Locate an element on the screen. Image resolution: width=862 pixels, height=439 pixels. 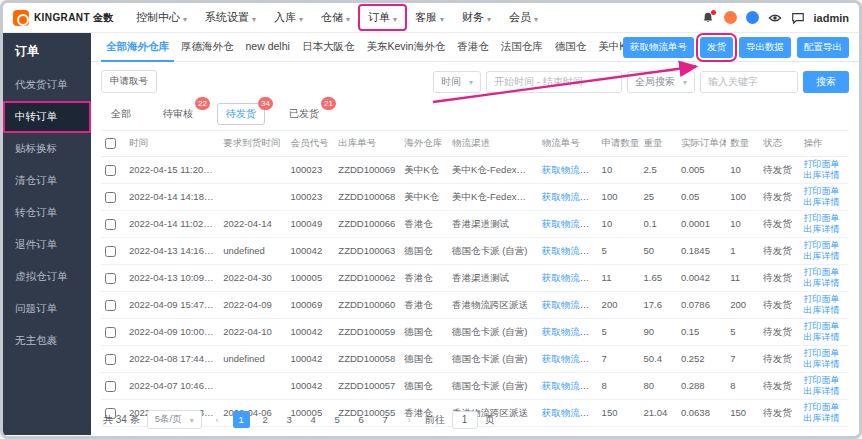
topbar-menu-item: 仓储 is located at coordinates (336, 18).